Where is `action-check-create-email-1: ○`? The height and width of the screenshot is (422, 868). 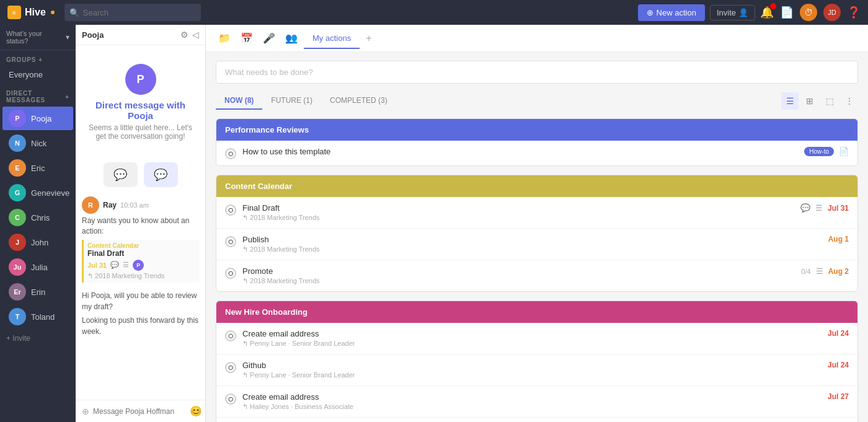 action-check-create-email-1: ○ is located at coordinates (231, 336).